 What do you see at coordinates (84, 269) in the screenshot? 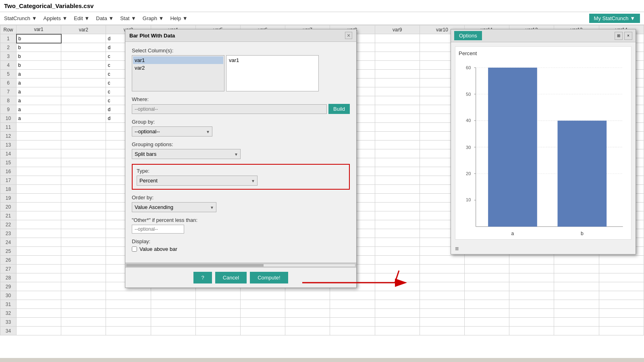
I see `cell-r26-c2` at bounding box center [84, 269].